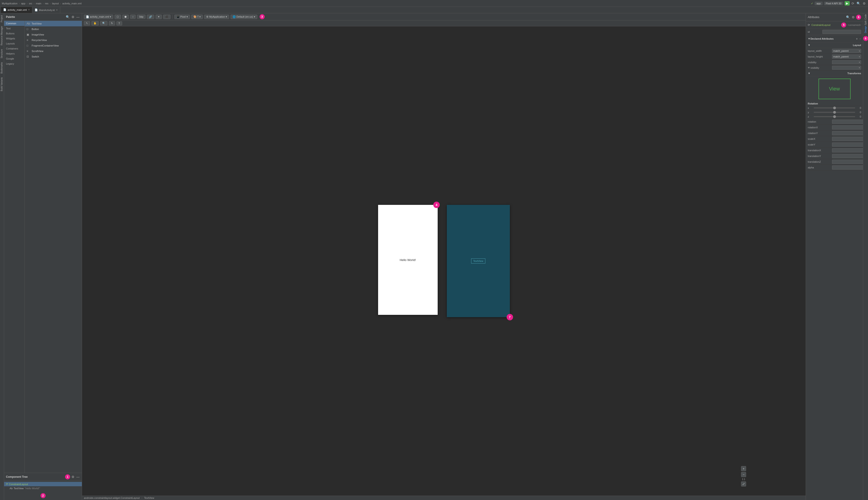 This screenshot has height=500, width=868. I want to click on rotationX-input, so click(847, 127).